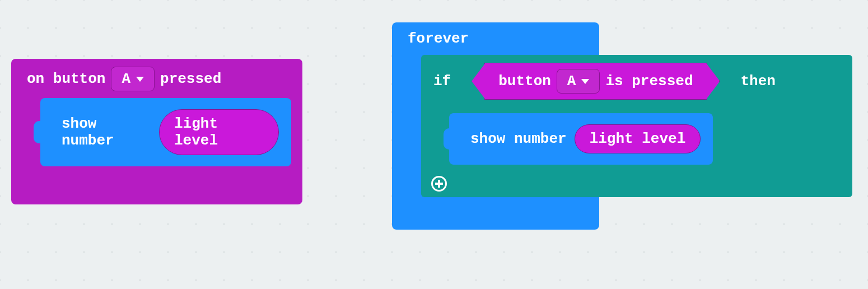  Describe the element at coordinates (157, 183) in the screenshot. I see `hat-footer` at that location.